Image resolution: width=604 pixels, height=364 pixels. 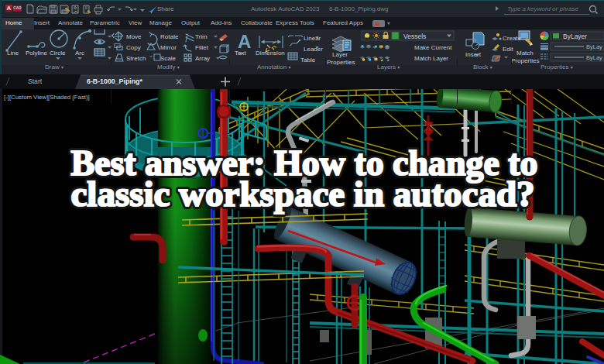 I want to click on svg-text: A, so click(x=245, y=42).